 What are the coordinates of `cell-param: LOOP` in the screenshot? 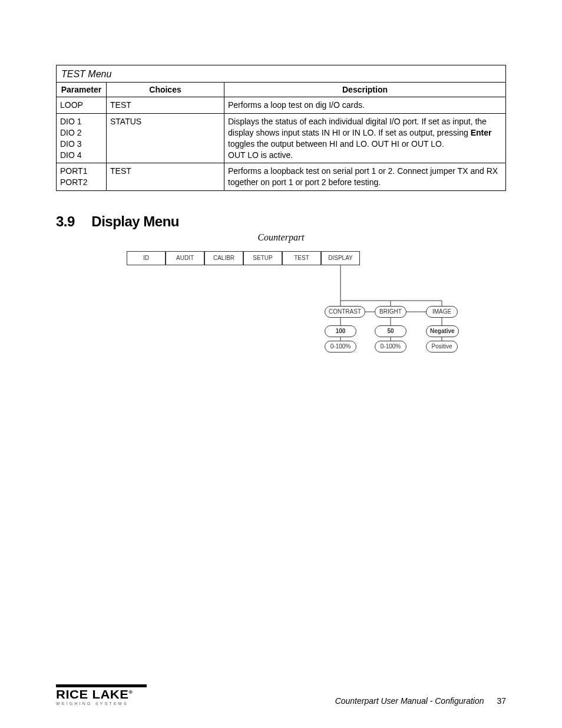 It's located at (81, 106).